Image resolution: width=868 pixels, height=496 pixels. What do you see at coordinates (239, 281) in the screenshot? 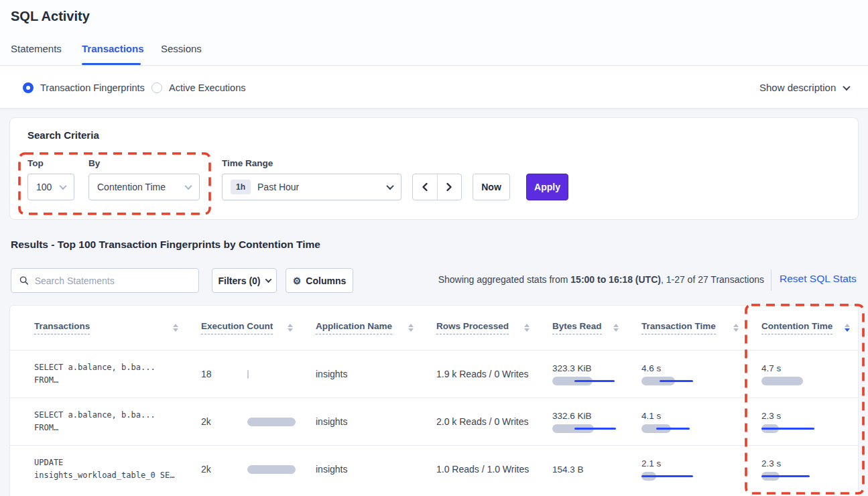
I see `filters-label: Filters (0)` at bounding box center [239, 281].